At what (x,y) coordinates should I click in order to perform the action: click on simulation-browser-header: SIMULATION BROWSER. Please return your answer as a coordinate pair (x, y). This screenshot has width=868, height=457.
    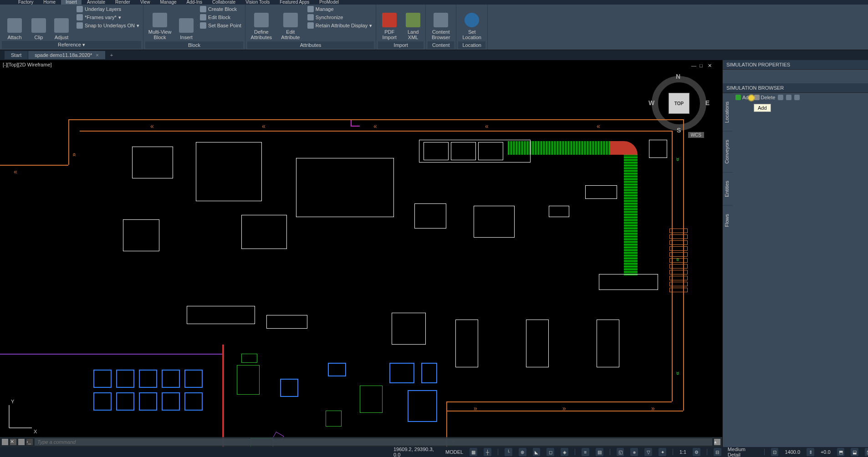
    Looking at the image, I should click on (795, 88).